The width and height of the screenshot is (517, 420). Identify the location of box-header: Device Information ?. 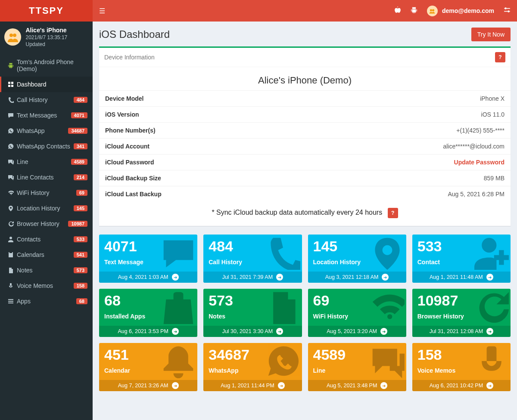
(305, 58).